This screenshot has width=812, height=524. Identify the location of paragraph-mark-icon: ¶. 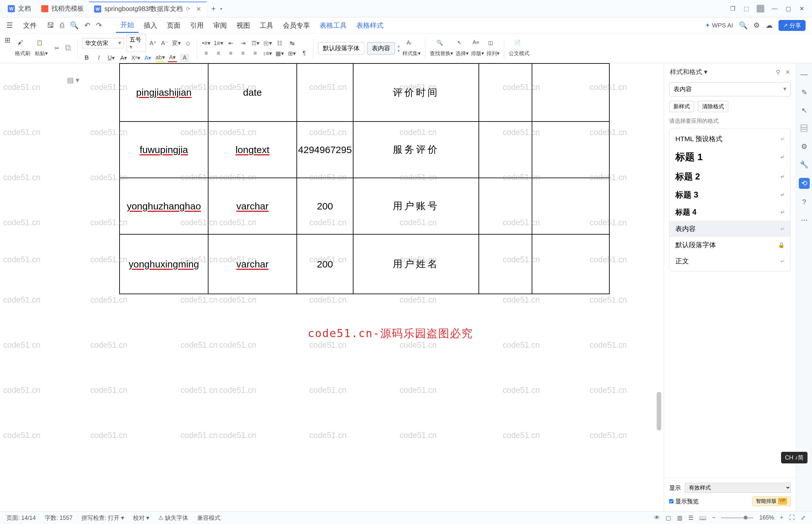
(304, 54).